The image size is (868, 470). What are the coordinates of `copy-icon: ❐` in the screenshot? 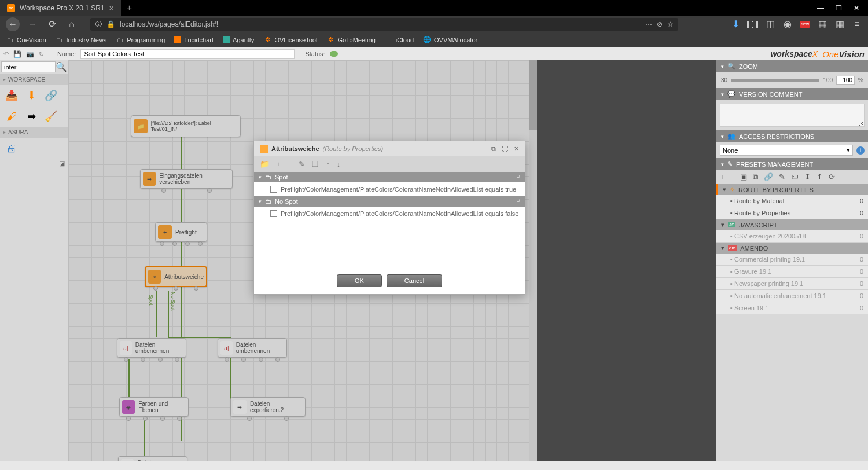 It's located at (315, 164).